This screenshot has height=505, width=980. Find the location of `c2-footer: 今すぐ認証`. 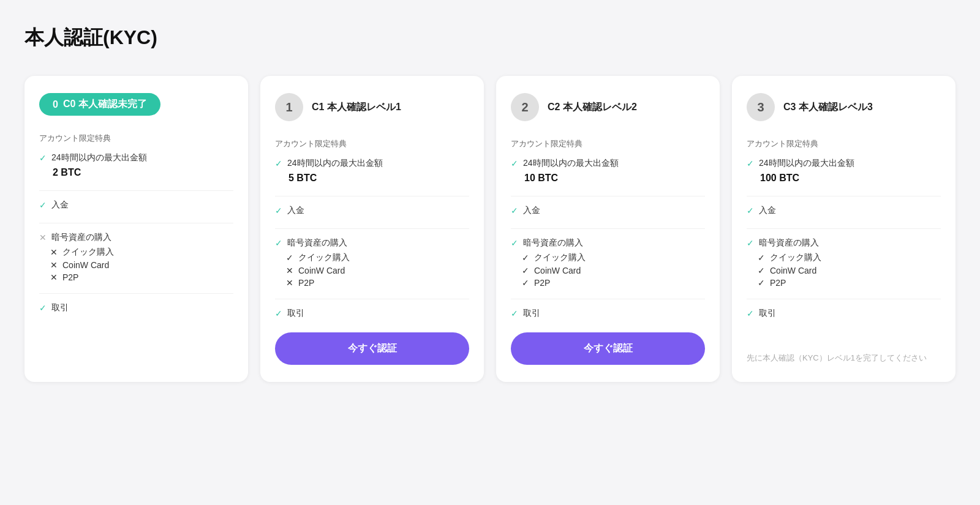

c2-footer: 今すぐ認証 is located at coordinates (608, 344).